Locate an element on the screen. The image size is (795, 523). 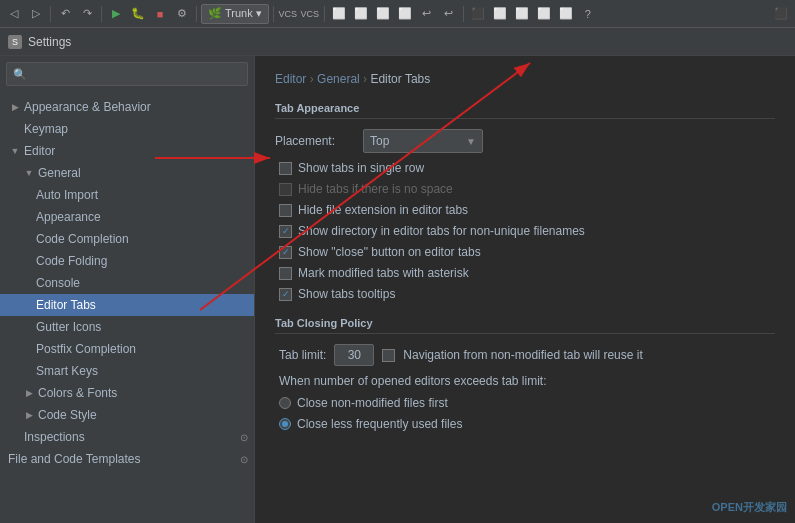
sidebar-label: Colors & Fonts is located at coordinates (78, 393).